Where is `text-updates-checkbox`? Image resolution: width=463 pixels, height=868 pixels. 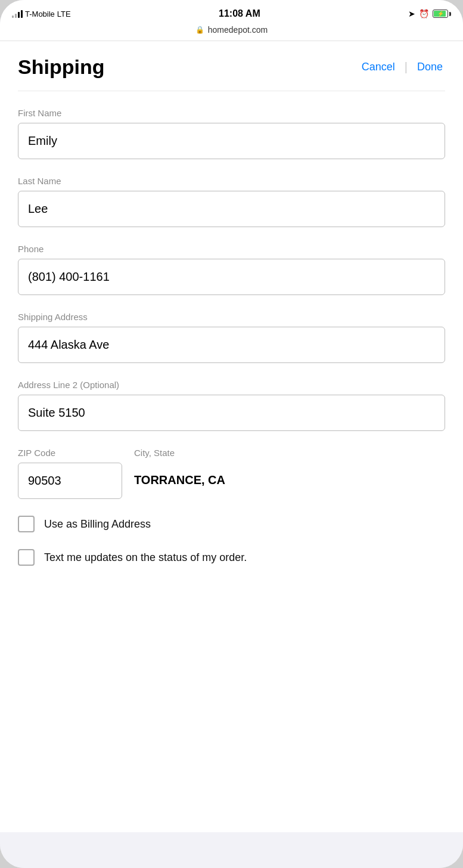 text-updates-checkbox is located at coordinates (26, 557).